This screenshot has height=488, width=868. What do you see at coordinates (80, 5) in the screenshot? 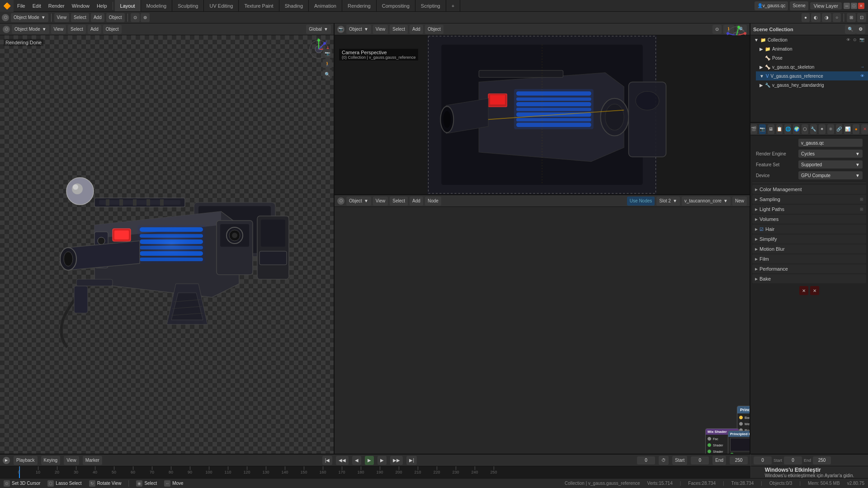
I see `menu-window: Window` at bounding box center [80, 5].